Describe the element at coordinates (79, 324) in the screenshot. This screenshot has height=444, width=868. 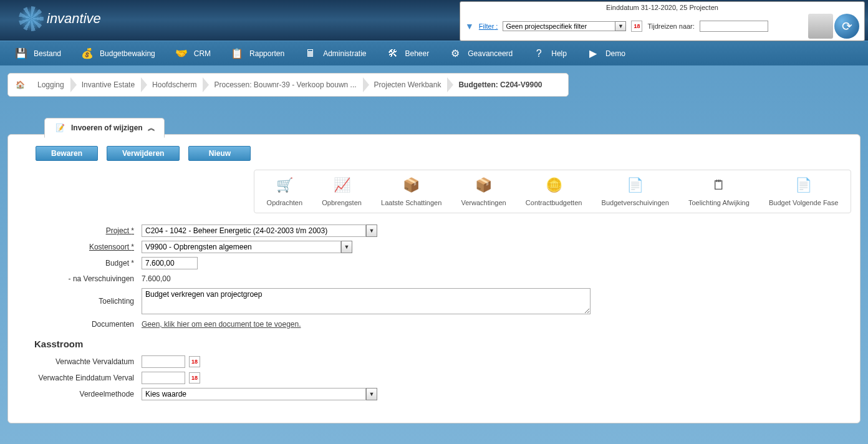
I see `documenten-label: Documenten` at that location.